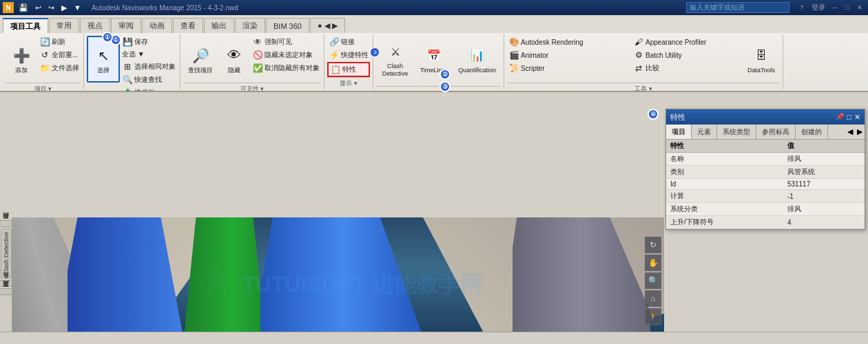 This screenshot has width=868, height=344. What do you see at coordinates (349, 56) in the screenshot?
I see `display-buttons: 🔗 链接 ⚡ 快捷特性 ③ 📋 特性` at bounding box center [349, 56].